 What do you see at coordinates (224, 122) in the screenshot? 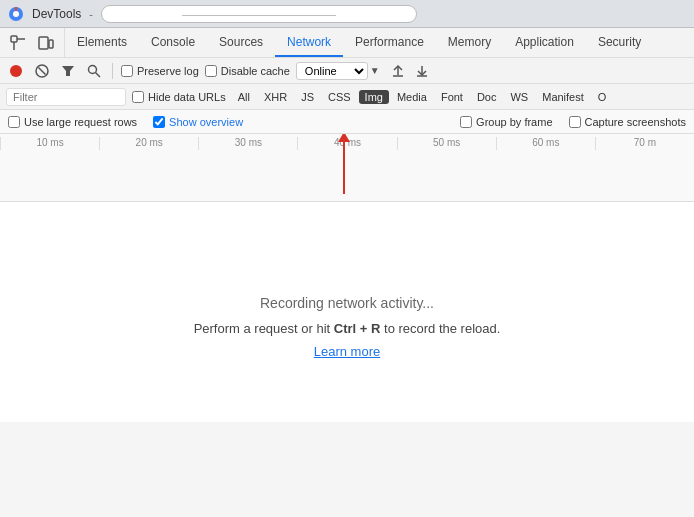
I see `options-left: Use large request rows Show overview` at bounding box center [224, 122].